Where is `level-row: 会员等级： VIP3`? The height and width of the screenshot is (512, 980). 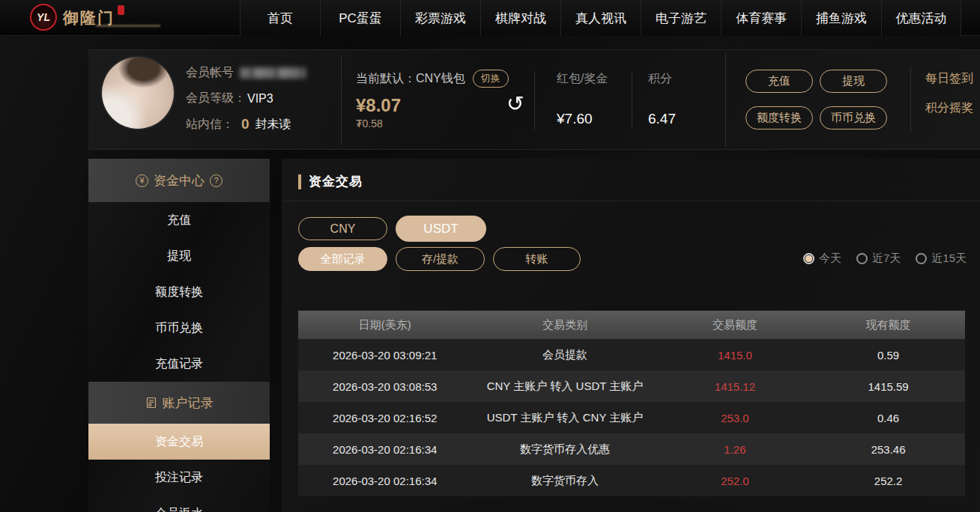 level-row: 会员等级： VIP3 is located at coordinates (246, 99).